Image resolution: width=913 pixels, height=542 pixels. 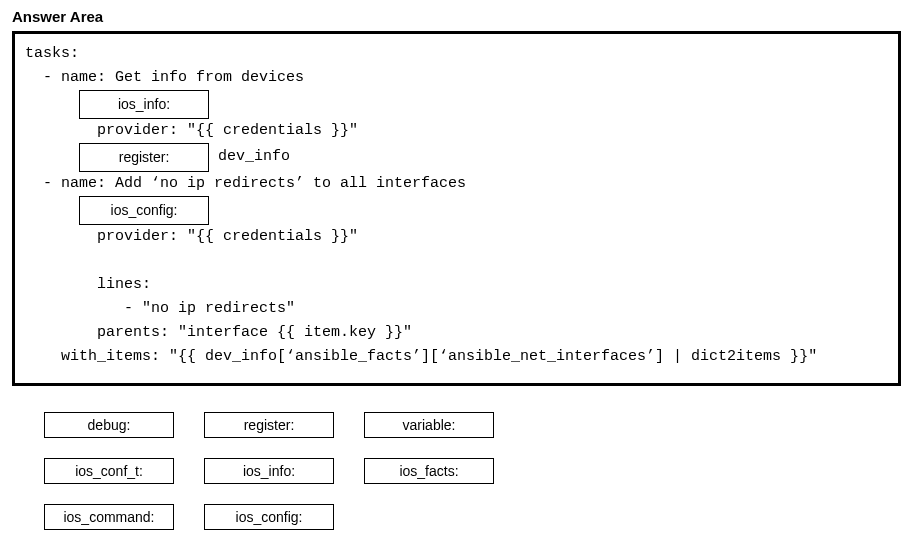 I want to click on option-ios-facts: ios_facts:, so click(x=429, y=471).